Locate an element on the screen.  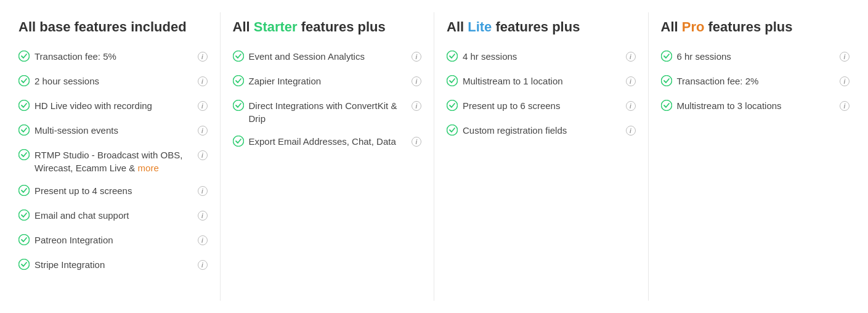
list-item: 4 hr sessionsi is located at coordinates (541, 57).